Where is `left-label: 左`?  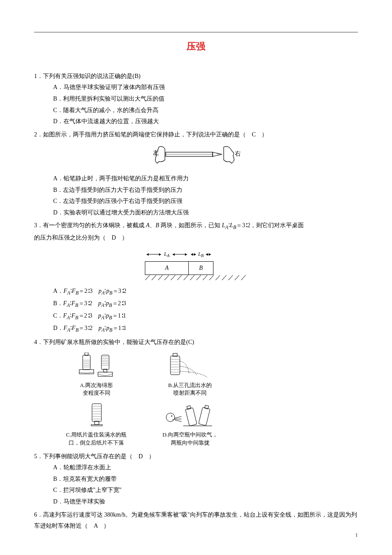 left-label: 左 is located at coordinates (156, 153).